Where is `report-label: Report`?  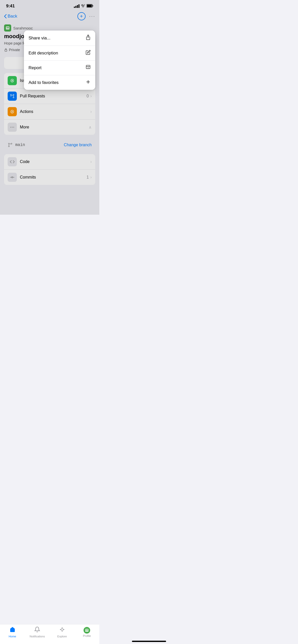 report-label: Report is located at coordinates (35, 68).